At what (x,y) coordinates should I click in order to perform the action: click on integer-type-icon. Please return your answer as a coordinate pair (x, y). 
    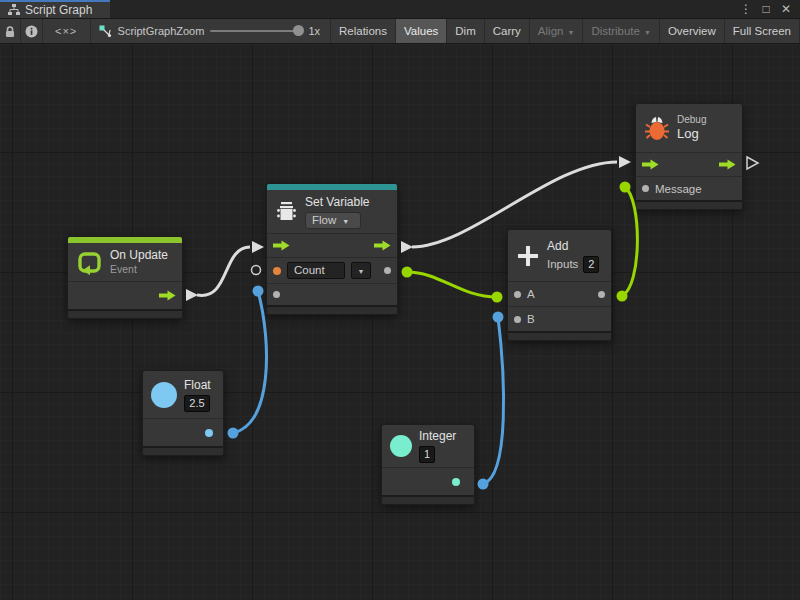
    Looking at the image, I should click on (401, 446).